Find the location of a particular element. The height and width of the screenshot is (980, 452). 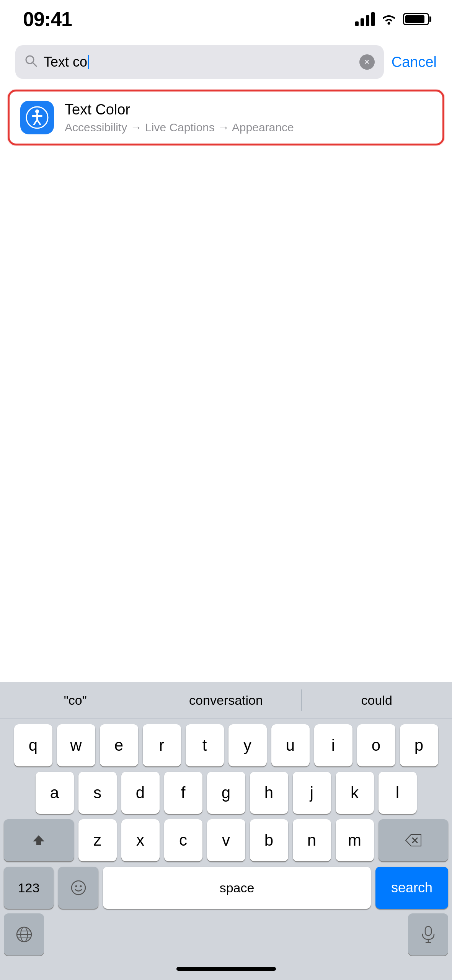

key-t: t is located at coordinates (205, 745).